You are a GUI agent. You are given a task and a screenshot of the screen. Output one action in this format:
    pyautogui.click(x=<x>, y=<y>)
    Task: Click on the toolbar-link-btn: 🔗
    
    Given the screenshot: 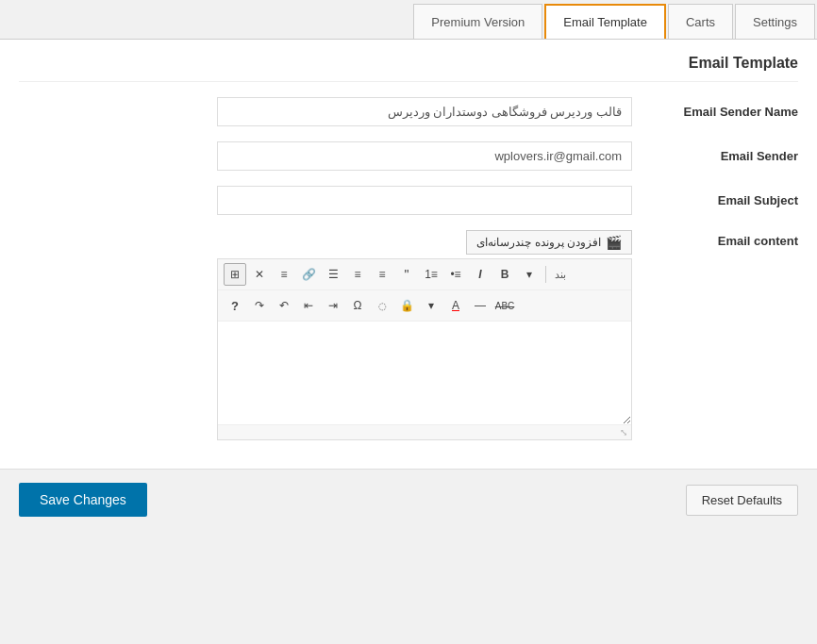 What is the action you would take?
    pyautogui.click(x=308, y=274)
    